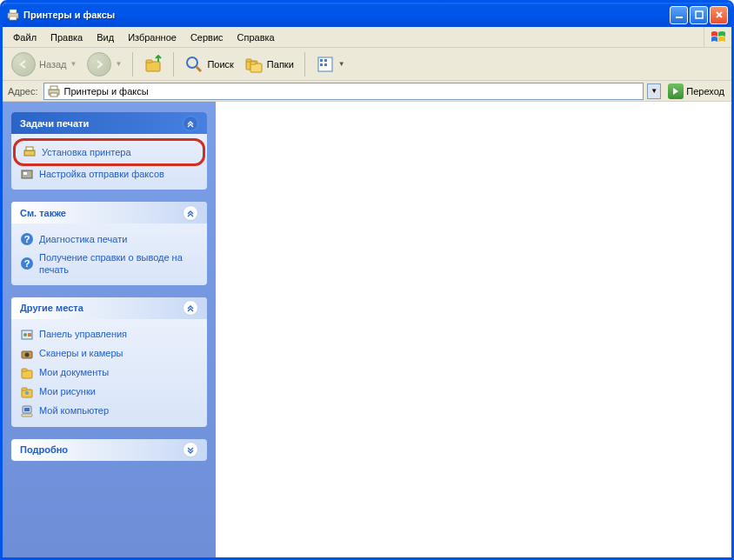 This screenshot has height=560, width=734. What do you see at coordinates (104, 64) in the screenshot?
I see `forward-button: ▼` at bounding box center [104, 64].